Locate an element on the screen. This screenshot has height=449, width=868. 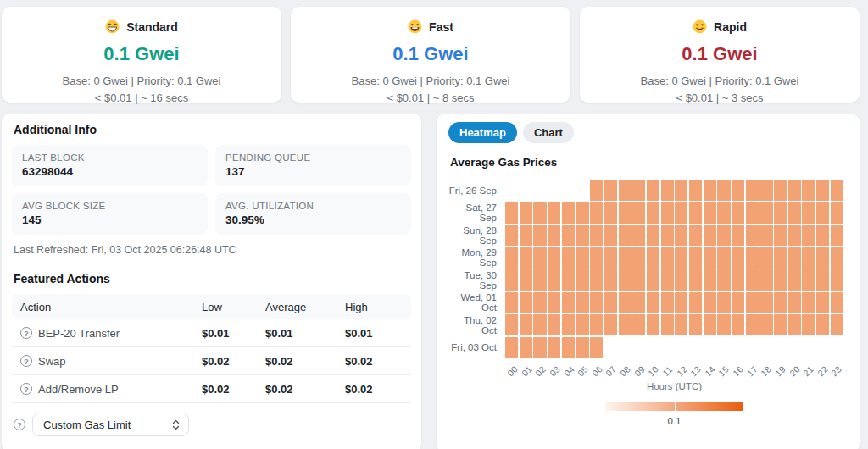
info-value: 63298044 is located at coordinates (110, 171).